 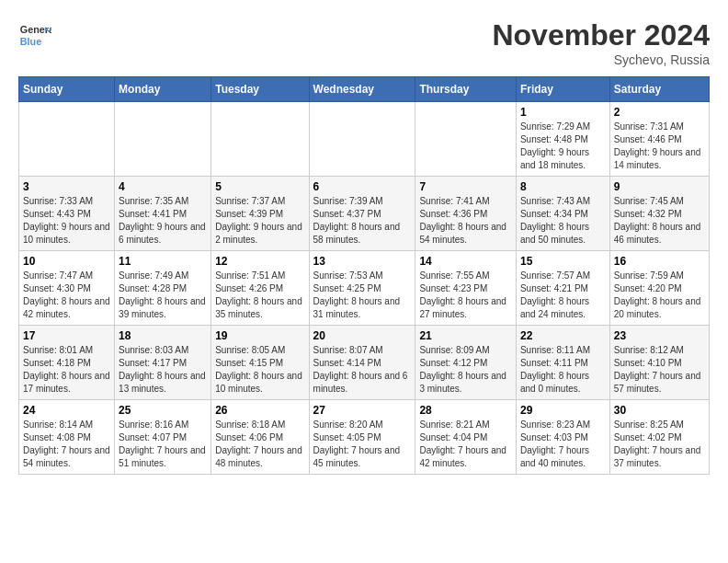 What do you see at coordinates (259, 444) in the screenshot?
I see `day-info: Sunrise: 8:18 AM Sunset: 4:06 PM Dayligh…` at bounding box center [259, 444].